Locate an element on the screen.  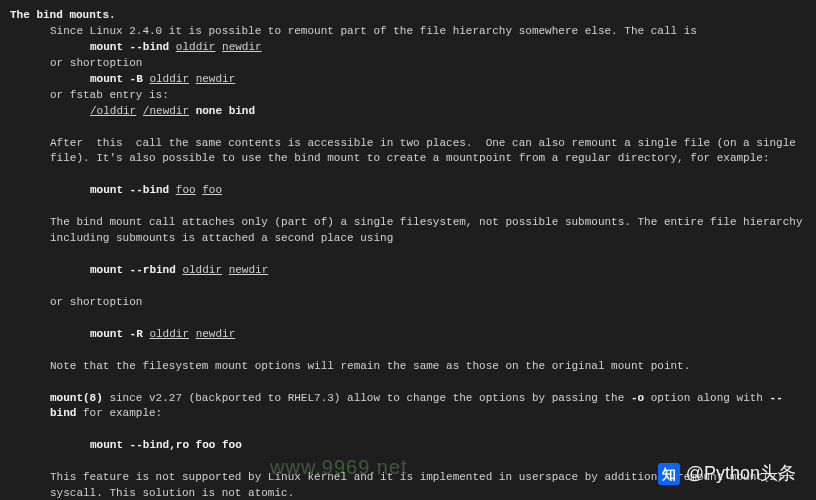
cmd: mount -B olddir newdir is located at coordinates (408, 80).